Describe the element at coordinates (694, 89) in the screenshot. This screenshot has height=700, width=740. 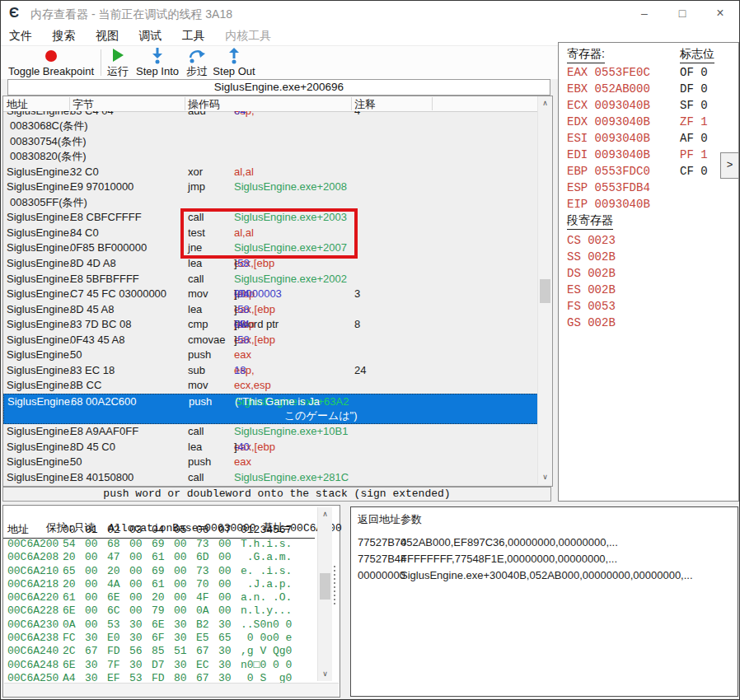
I see `flag-row: DF 0` at that location.